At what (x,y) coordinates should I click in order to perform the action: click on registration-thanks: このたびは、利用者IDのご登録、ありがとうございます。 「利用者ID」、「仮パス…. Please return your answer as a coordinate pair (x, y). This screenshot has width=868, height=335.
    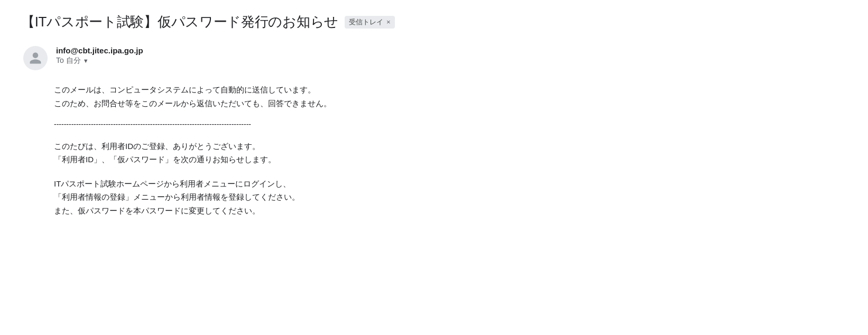
    Looking at the image, I should click on (450, 153).